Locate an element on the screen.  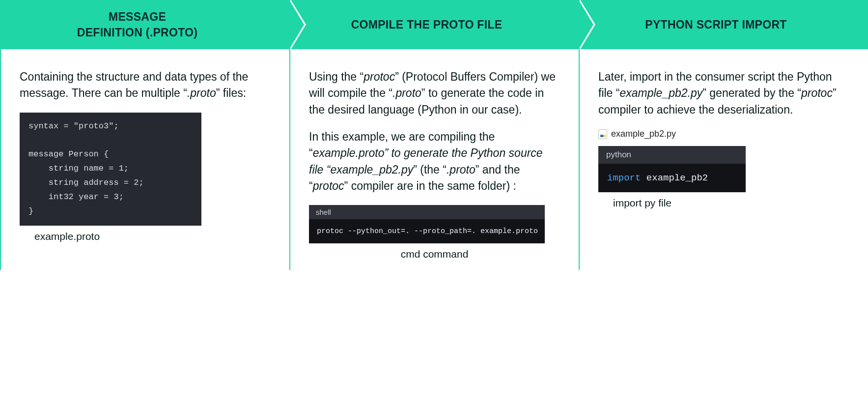
col3-p-mid: ” generated by the “ is located at coordinates (752, 93).